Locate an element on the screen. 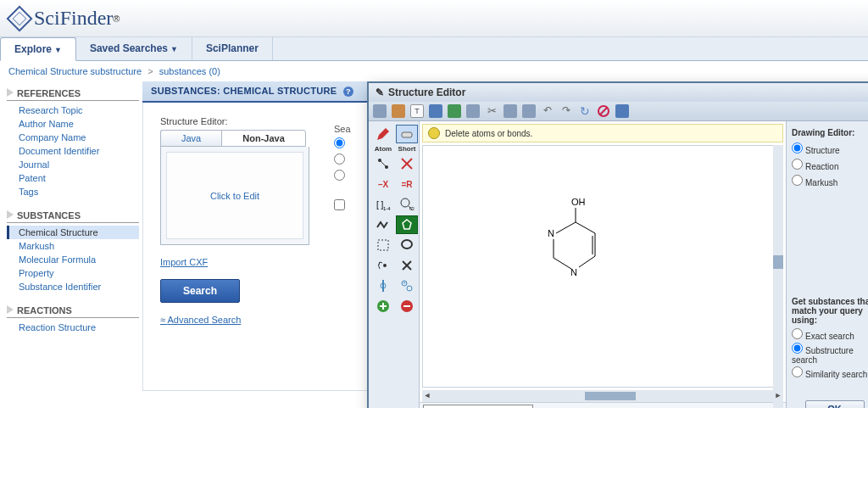 The image size is (868, 497). atom-br: Br is located at coordinates (653, 407).